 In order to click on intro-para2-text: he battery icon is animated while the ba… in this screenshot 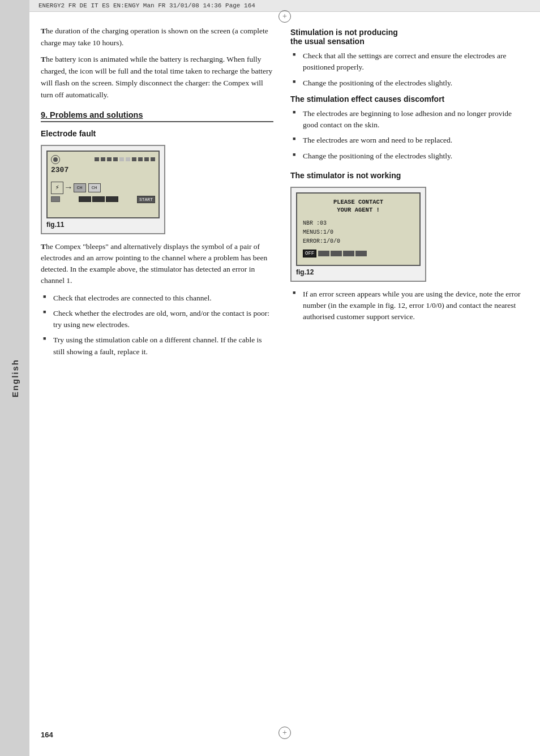, I will do `click(156, 77)`.